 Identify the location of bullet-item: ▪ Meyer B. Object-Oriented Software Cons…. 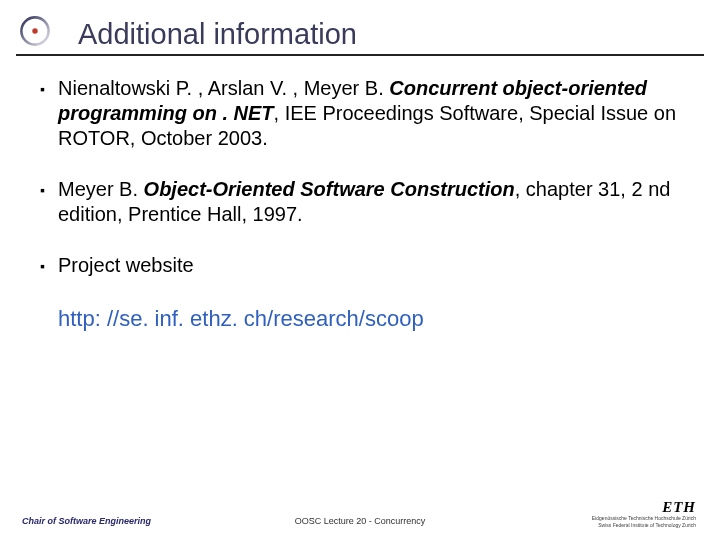
(362, 202).